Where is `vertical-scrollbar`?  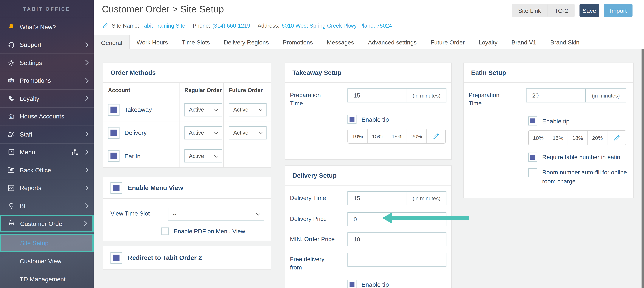 vertical-scrollbar is located at coordinates (643, 169).